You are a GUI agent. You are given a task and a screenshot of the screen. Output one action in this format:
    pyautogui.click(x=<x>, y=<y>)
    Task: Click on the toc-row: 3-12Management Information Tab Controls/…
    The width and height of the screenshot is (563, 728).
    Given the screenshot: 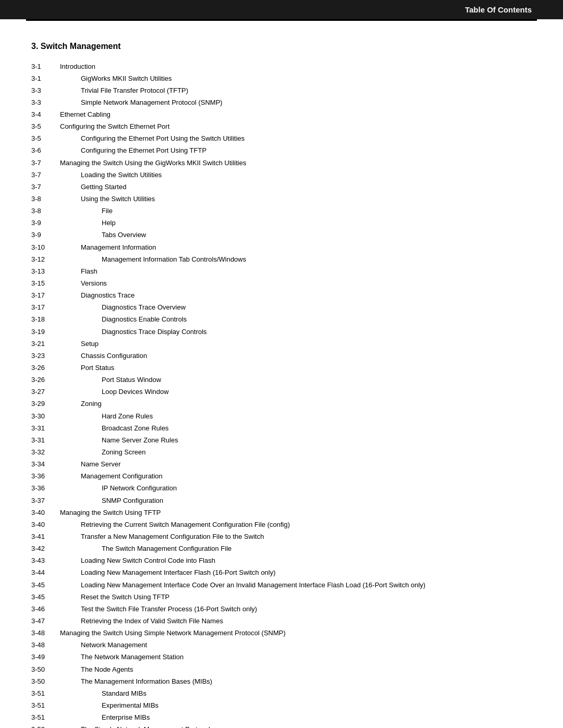 What is the action you would take?
    pyautogui.click(x=282, y=260)
    